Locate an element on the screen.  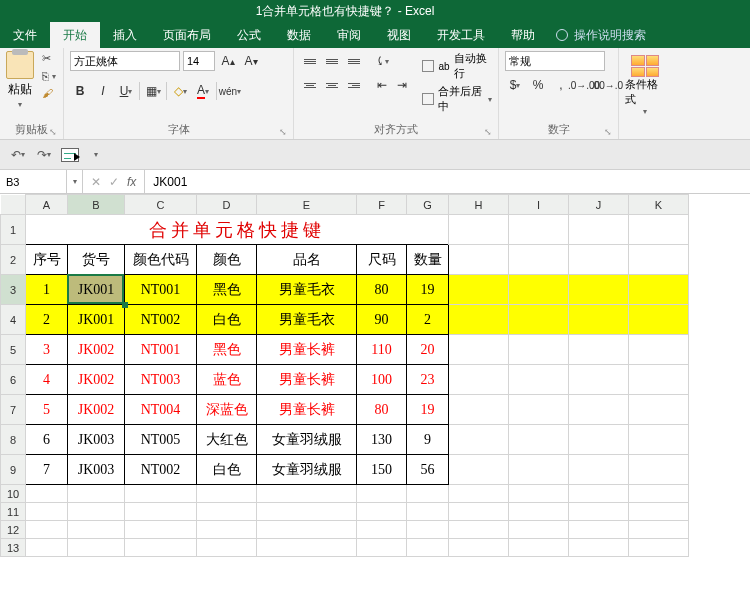
col-header-A: A is located at coordinates (47, 205).